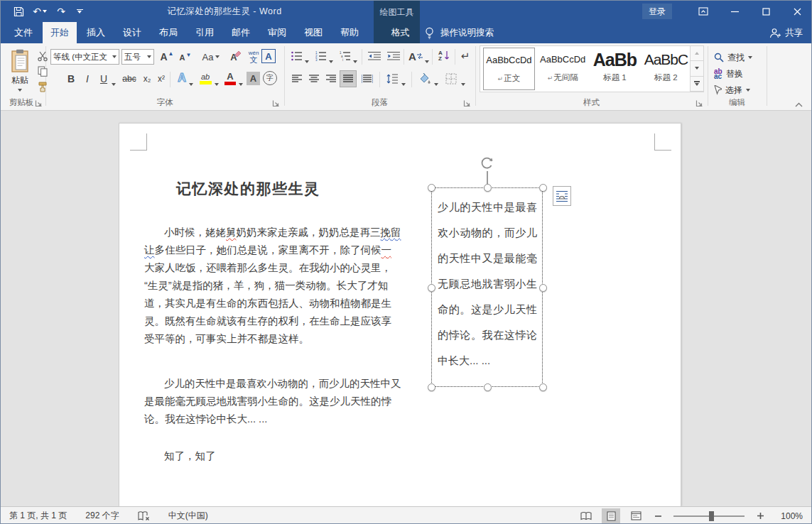  I want to click on select-button: 选择, so click(732, 90).